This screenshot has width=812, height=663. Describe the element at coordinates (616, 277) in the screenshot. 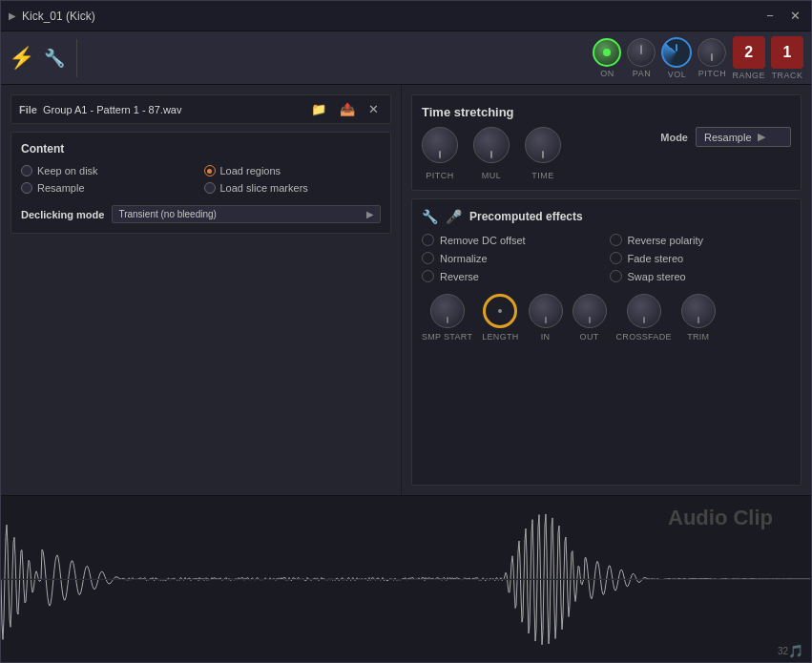

I see `effect-swap-stereo-radio` at that location.